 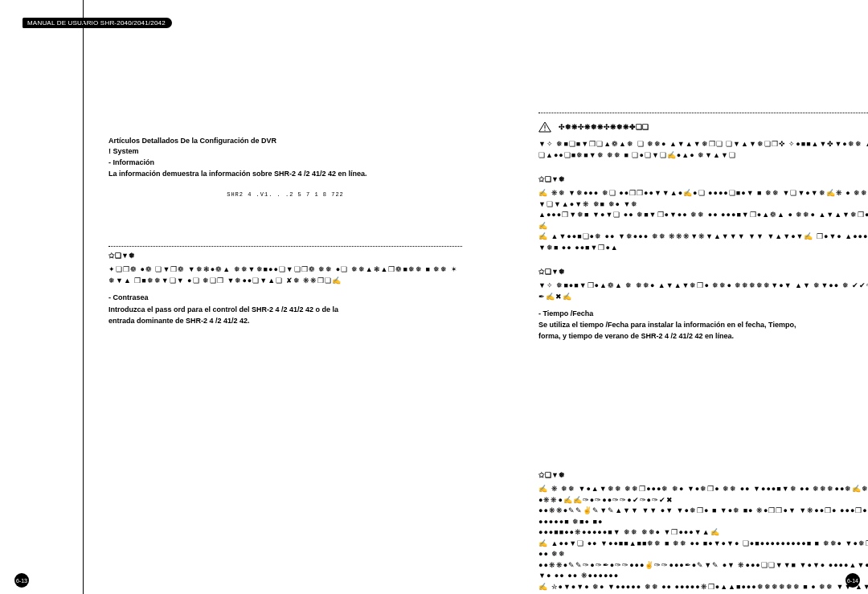 What do you see at coordinates (703, 150) in the screenshot?
I see `warning-text: ▼✧ ❅■❏■▼❒❏▲❁▲❅ ❏ ❅❅● ▲▼▲▼❅❒❏ ❏▼▲▼❅❏❒✜ ✧●…` at bounding box center [703, 150].